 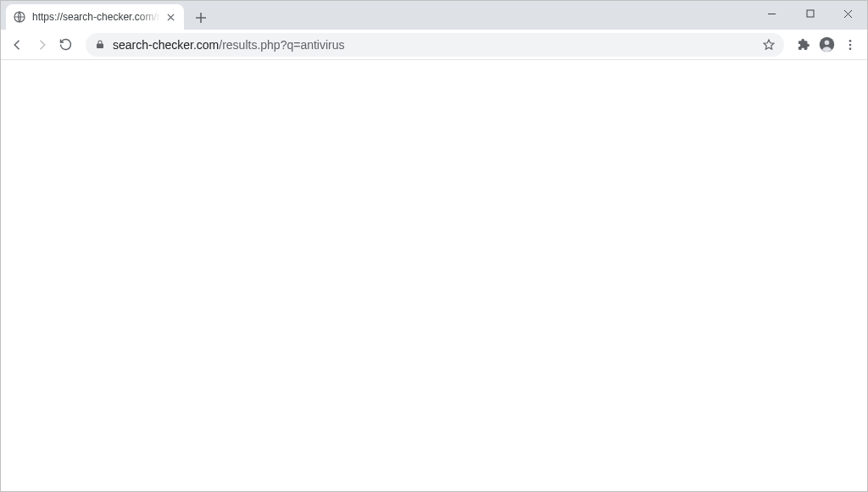 What do you see at coordinates (435, 45) in the screenshot?
I see `address-bar: search-checker.com/results.php?q=antivir…` at bounding box center [435, 45].